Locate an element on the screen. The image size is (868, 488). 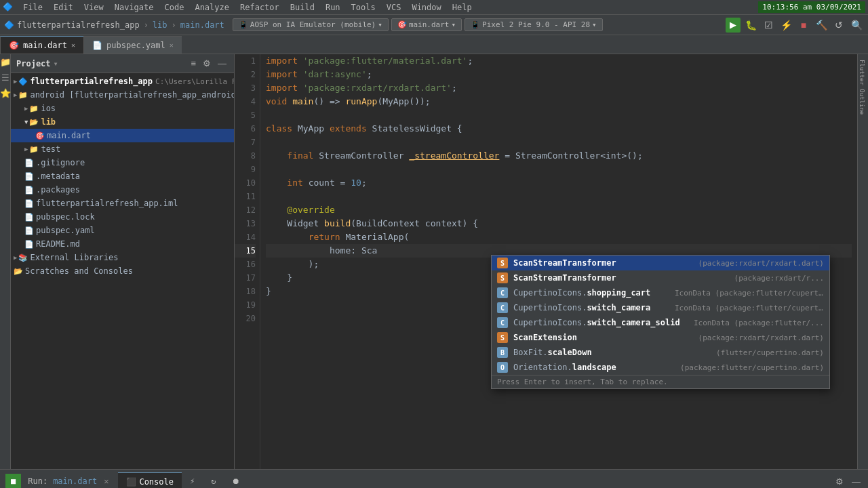
tree-item-scratches: 📂 Scratches and Consoles is located at coordinates (122, 271).